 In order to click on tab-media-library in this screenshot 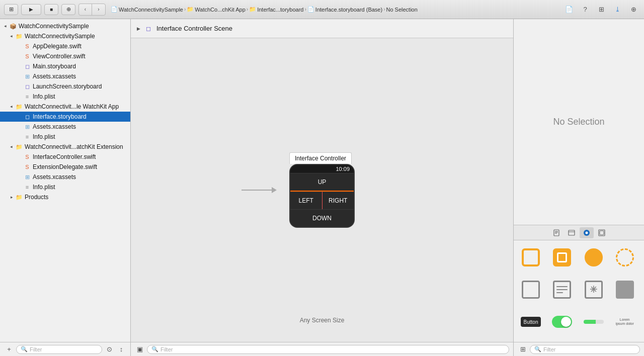, I will do `click(602, 233)`.